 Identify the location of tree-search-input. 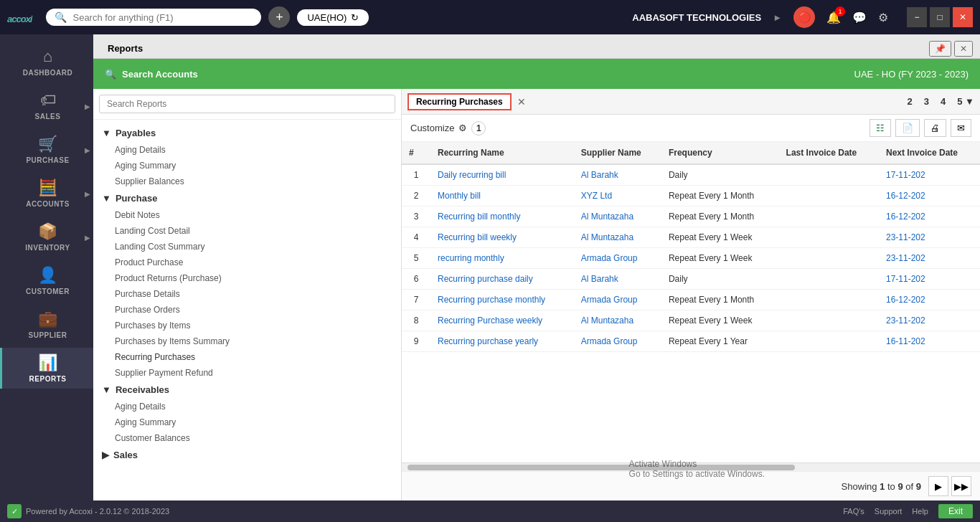
(247, 104).